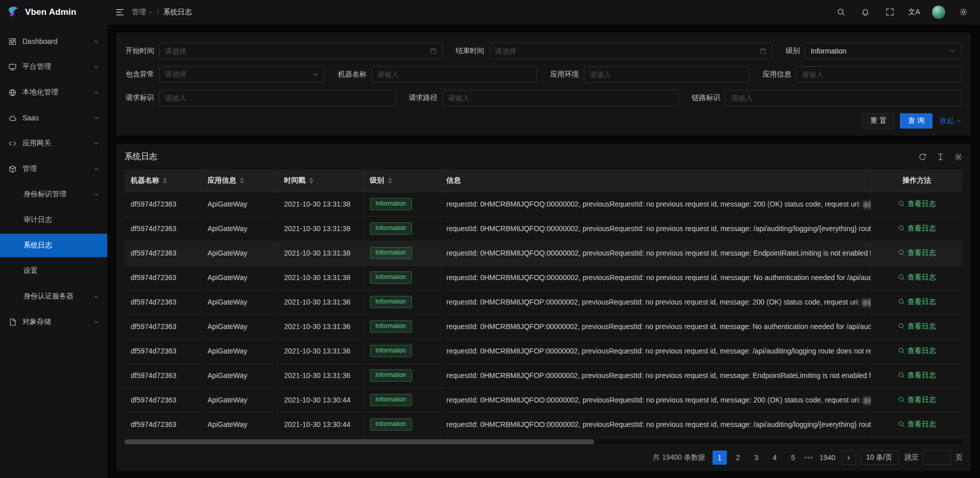 This screenshot has width=980, height=478. What do you see at coordinates (315, 74) in the screenshot?
I see `chevron-down-icon` at bounding box center [315, 74].